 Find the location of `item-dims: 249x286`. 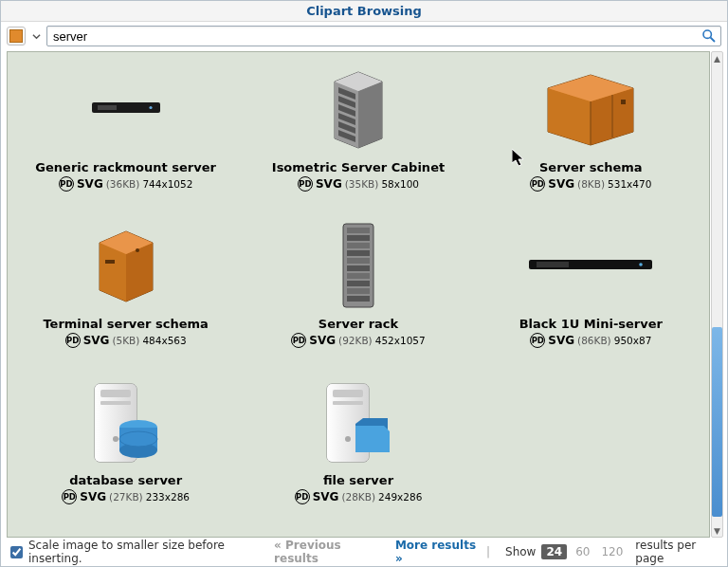

item-dims: 249x286 is located at coordinates (400, 497).